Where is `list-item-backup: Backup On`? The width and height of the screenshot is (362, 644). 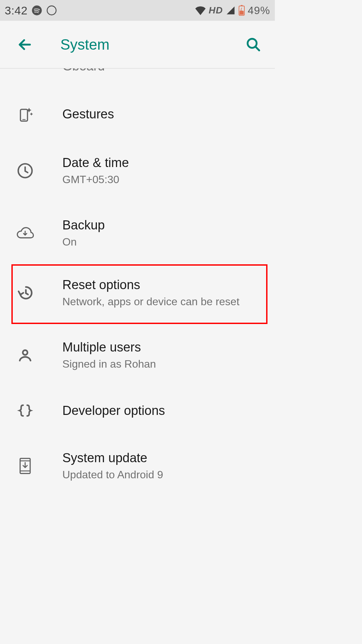 list-item-backup: Backup On is located at coordinates (137, 233).